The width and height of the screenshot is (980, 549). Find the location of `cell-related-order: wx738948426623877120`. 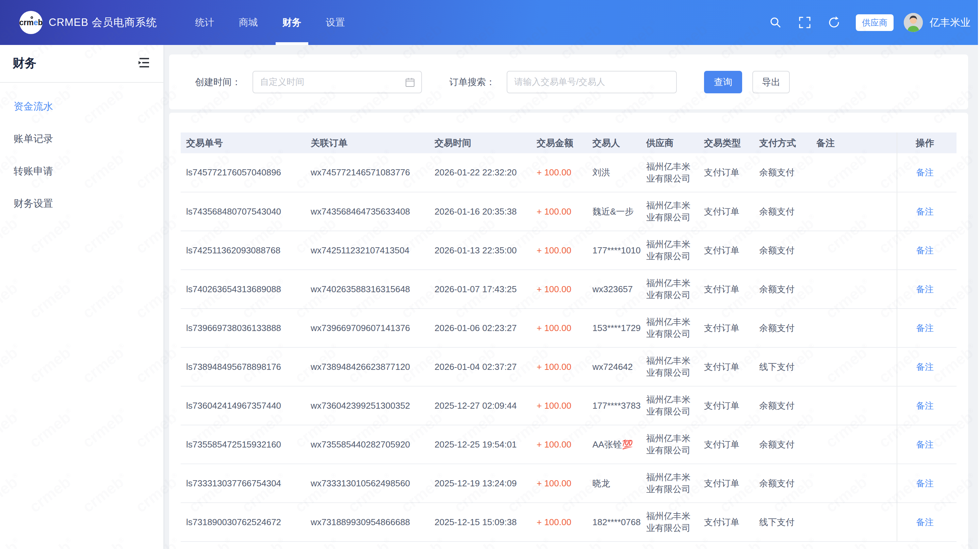

cell-related-order: wx738948426623877120 is located at coordinates (367, 367).